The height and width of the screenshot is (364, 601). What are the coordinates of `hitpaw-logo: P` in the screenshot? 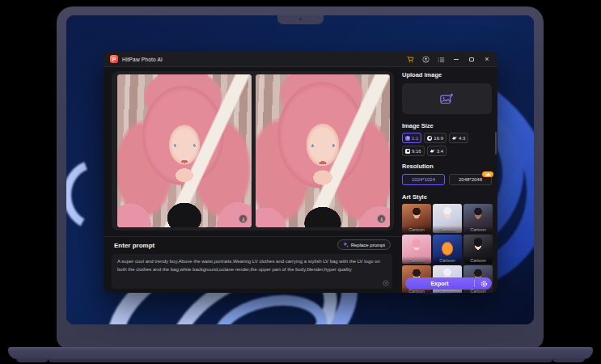 It's located at (114, 59).